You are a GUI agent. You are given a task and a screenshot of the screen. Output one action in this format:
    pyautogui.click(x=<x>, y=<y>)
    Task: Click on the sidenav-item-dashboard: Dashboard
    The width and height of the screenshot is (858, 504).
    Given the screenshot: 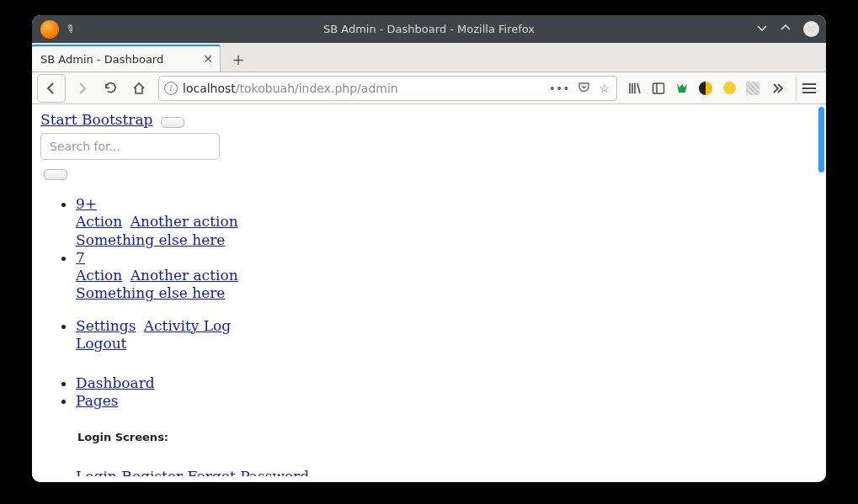 What is the action you would take?
    pyautogui.click(x=446, y=384)
    